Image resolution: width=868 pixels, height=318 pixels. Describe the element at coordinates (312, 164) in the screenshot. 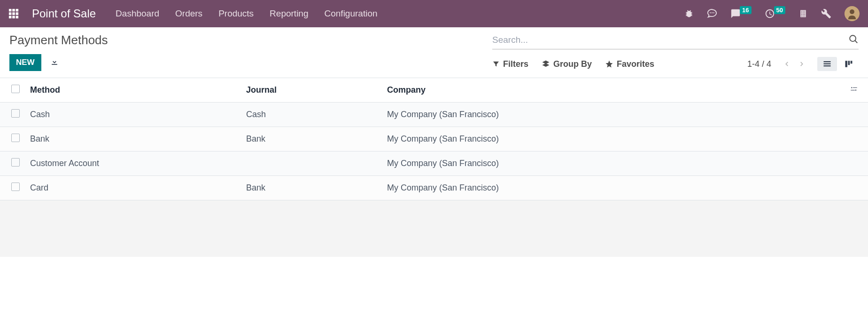

I see `cell-journal` at that location.